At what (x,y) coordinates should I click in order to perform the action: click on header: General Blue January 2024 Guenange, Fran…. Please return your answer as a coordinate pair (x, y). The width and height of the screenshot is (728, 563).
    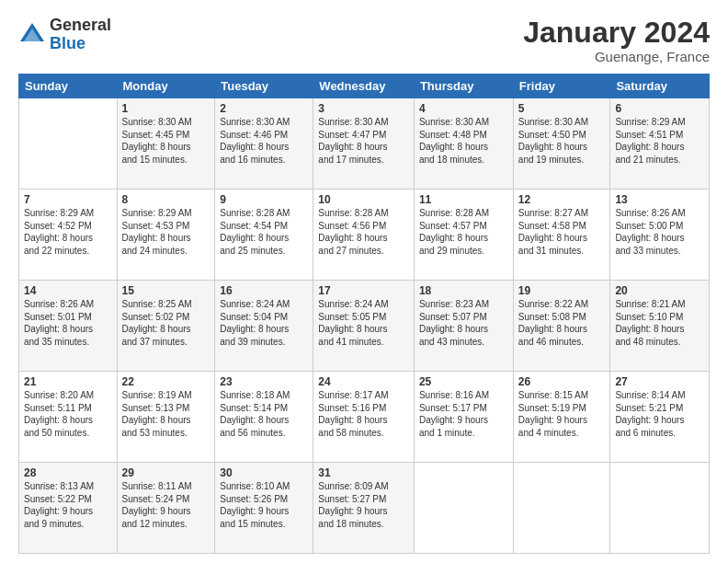
    Looking at the image, I should click on (364, 40).